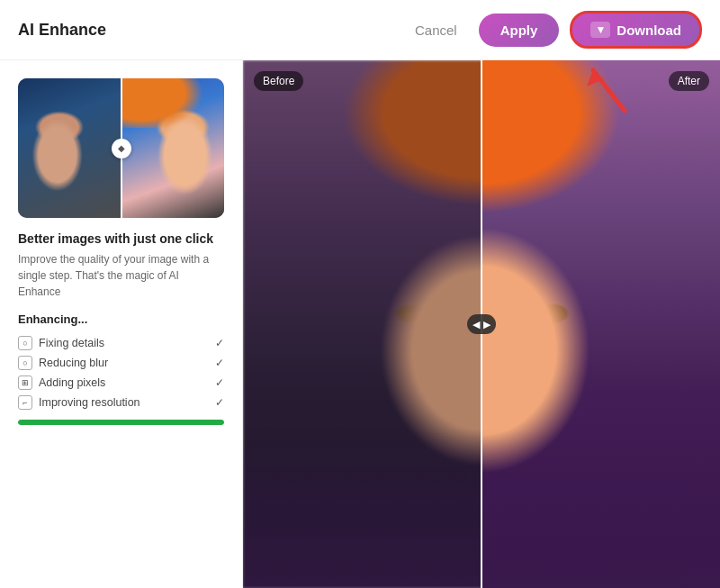 This screenshot has width=720, height=588. What do you see at coordinates (25, 343) in the screenshot?
I see `fixing-details-icon: ○` at bounding box center [25, 343].